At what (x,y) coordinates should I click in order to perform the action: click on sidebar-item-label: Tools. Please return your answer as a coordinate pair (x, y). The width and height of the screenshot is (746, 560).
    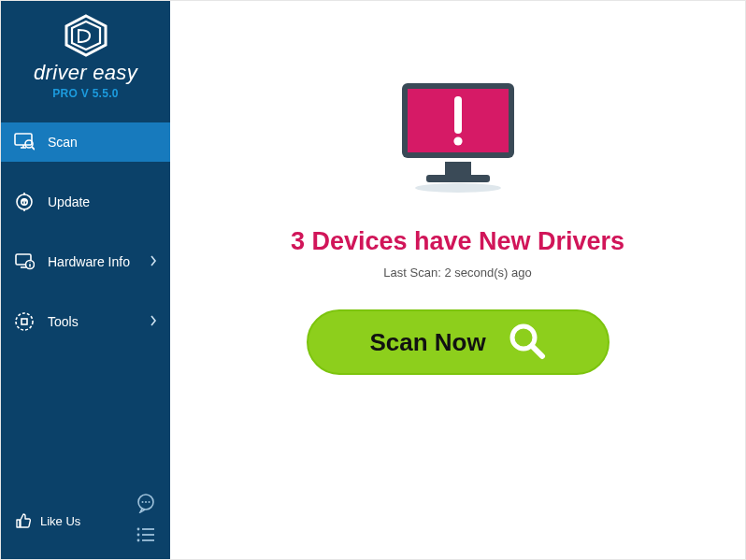
    Looking at the image, I should click on (64, 322).